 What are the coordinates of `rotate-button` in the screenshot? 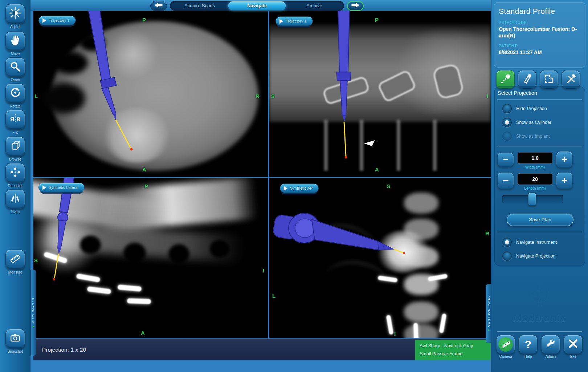 It's located at (15, 93).